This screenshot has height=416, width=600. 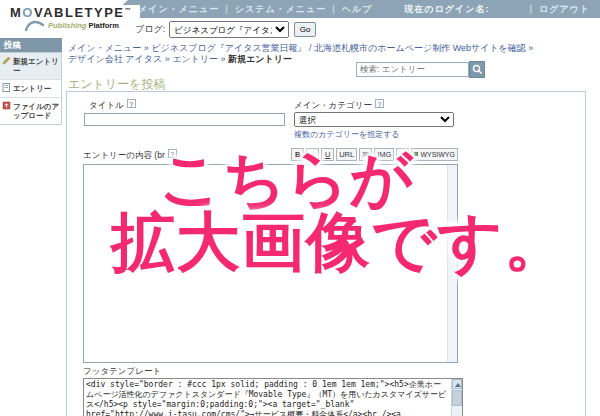 What do you see at coordinates (280, 10) in the screenshot?
I see `nav-system-menu: システム・メニュー` at bounding box center [280, 10].